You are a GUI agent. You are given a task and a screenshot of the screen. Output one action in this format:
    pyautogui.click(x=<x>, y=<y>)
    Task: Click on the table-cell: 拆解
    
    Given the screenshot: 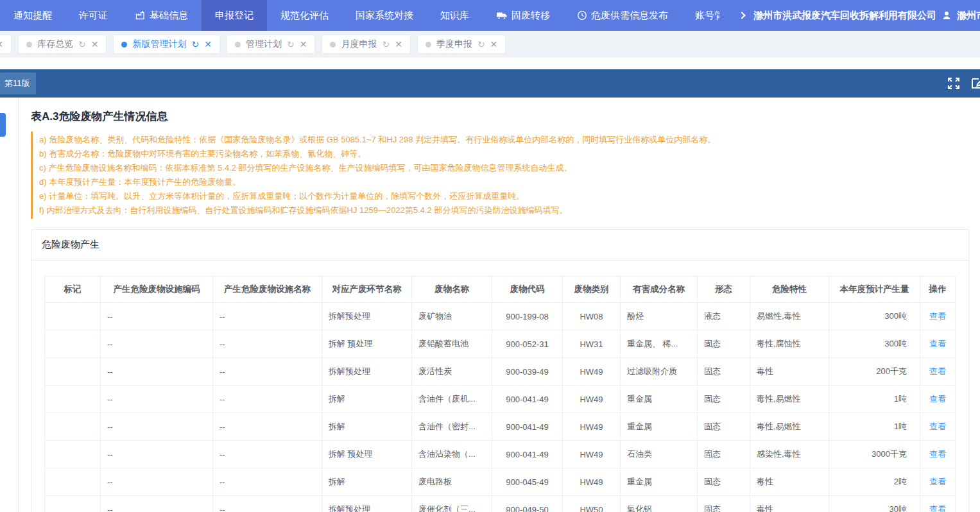 What is the action you would take?
    pyautogui.click(x=367, y=482)
    